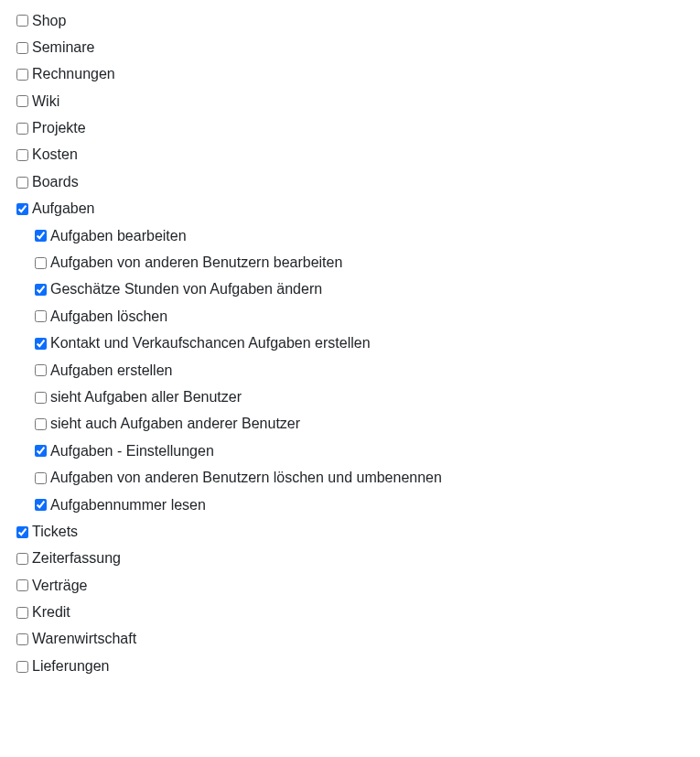 The height and width of the screenshot is (757, 700). What do you see at coordinates (22, 183) in the screenshot?
I see `permission-checkbox-boards` at bounding box center [22, 183].